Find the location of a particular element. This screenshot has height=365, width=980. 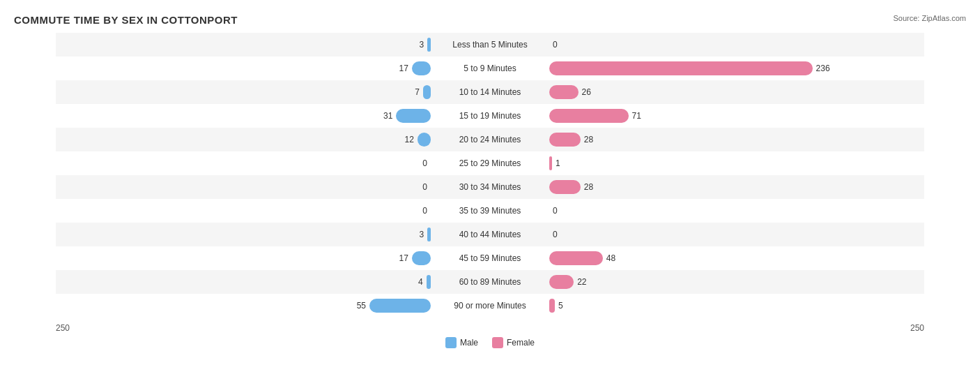

row-label: 40 to 44 Minutes is located at coordinates (491, 234).